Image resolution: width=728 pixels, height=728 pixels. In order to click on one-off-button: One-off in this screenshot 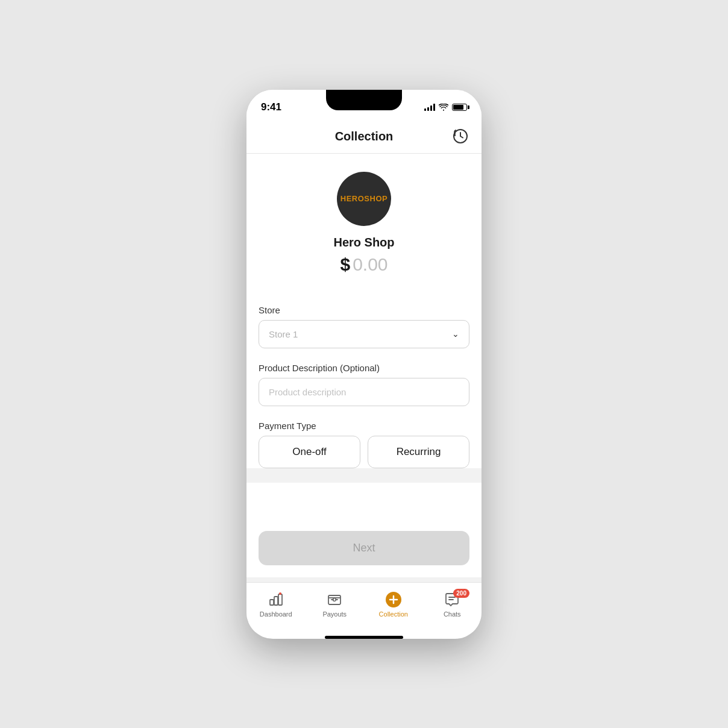, I will do `click(310, 452)`.